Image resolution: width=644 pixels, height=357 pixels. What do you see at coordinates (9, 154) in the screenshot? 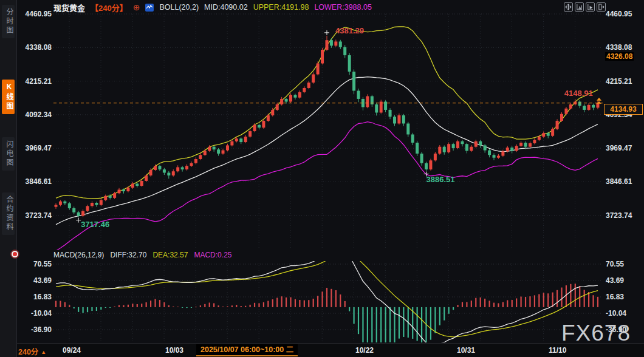
I see `sidebar-tab-lightning-chart: 闪电图` at bounding box center [9, 154].